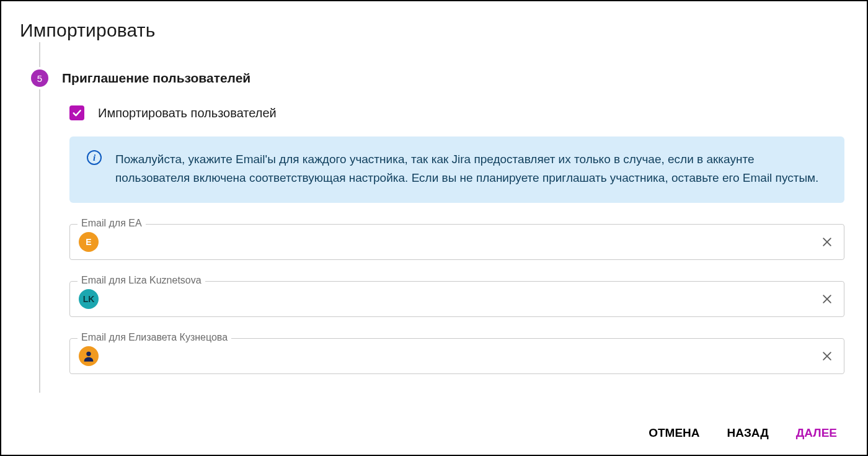  Describe the element at coordinates (94, 158) in the screenshot. I see `info-icon: i` at that location.